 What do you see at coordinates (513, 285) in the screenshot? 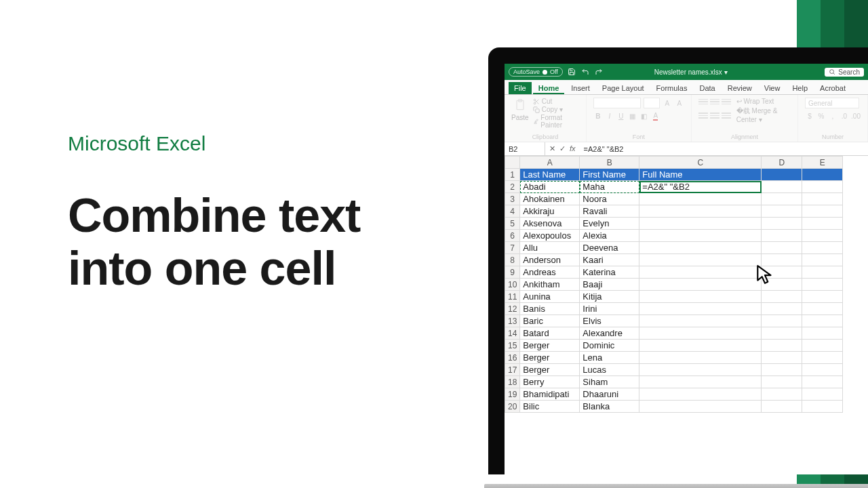
I see `row-header: 10` at bounding box center [513, 285].